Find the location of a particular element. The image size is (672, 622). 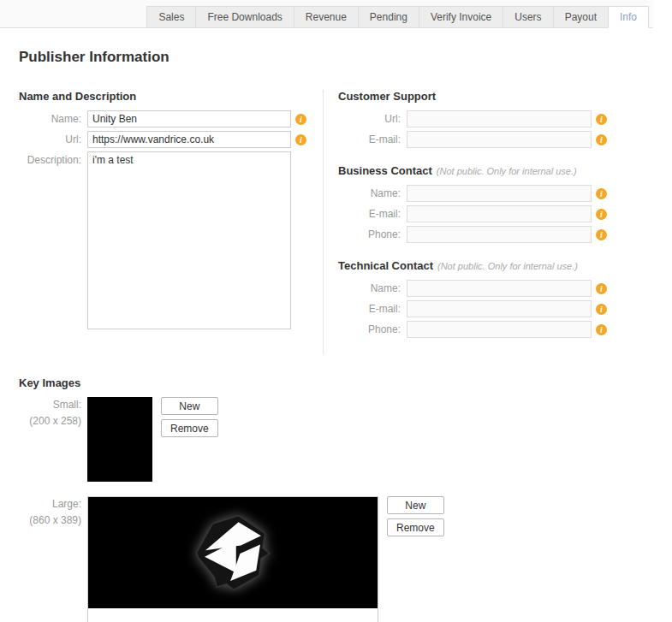

technical-email-label: E-mail: is located at coordinates (372, 309).